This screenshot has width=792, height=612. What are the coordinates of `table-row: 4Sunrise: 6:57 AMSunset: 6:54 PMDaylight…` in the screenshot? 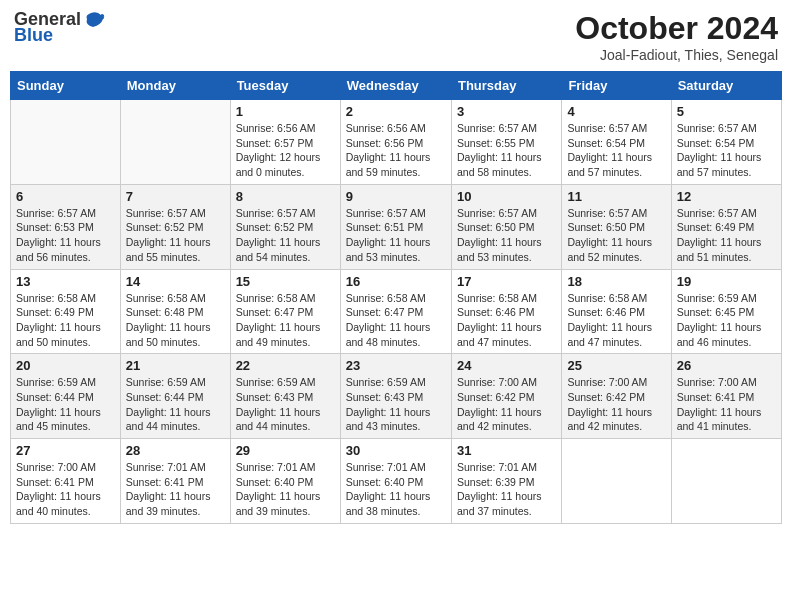 It's located at (616, 142).